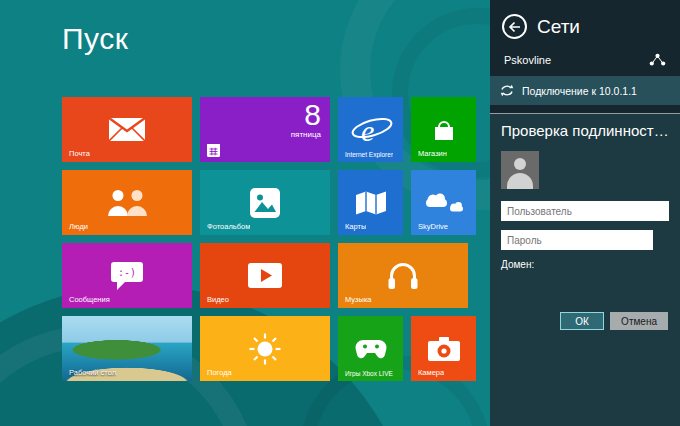 The width and height of the screenshot is (680, 426). I want to click on tile-label: Сообщения, so click(90, 300).